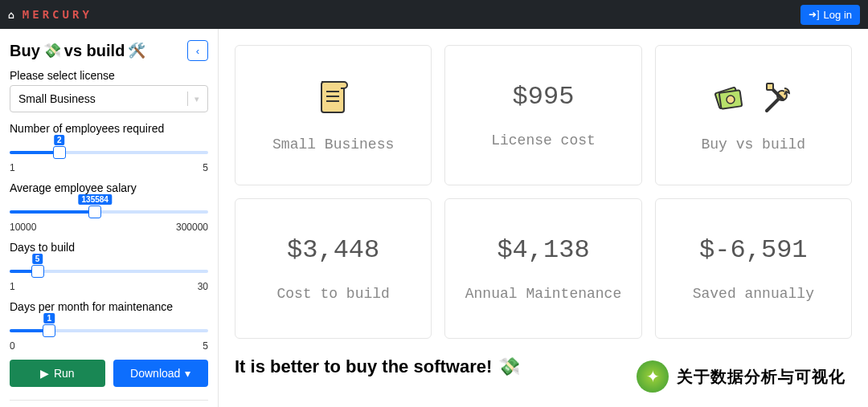 This screenshot has height=407, width=868. I want to click on slider-value-bubble: 5, so click(38, 258).